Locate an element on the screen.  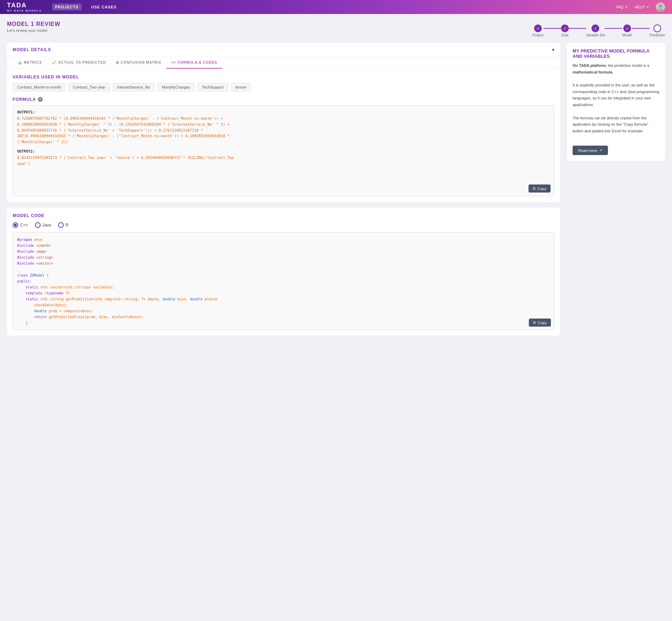
page-title: MODEL 1 REVIEW is located at coordinates (34, 24).